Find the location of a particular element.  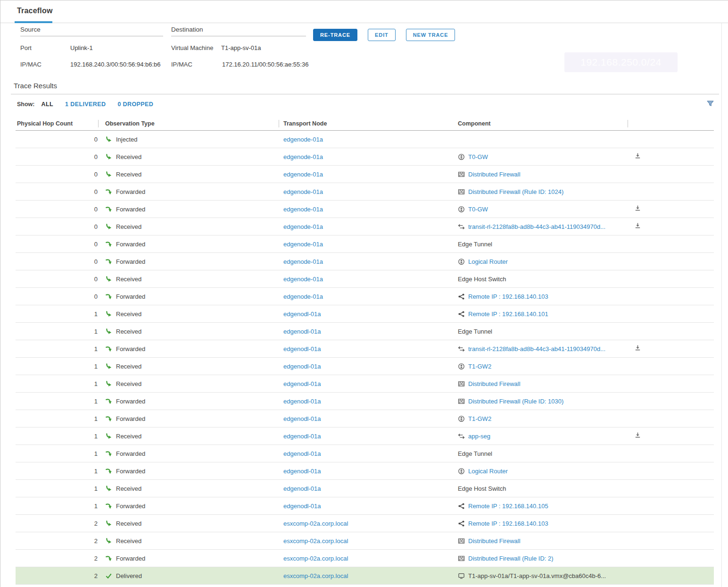

source-ipmac-label: IP/MAC is located at coordinates (31, 64).